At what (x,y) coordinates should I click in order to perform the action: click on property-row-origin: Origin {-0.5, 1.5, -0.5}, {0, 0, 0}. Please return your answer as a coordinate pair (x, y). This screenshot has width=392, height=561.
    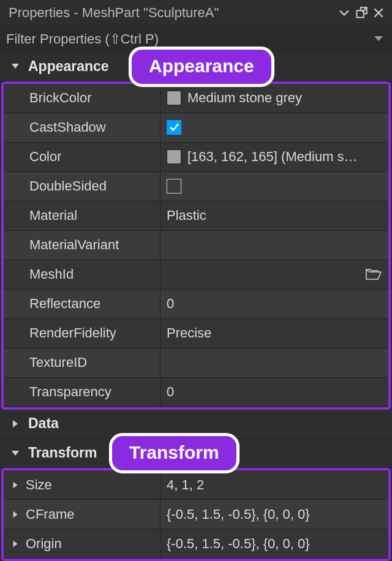
    Looking at the image, I should click on (196, 544).